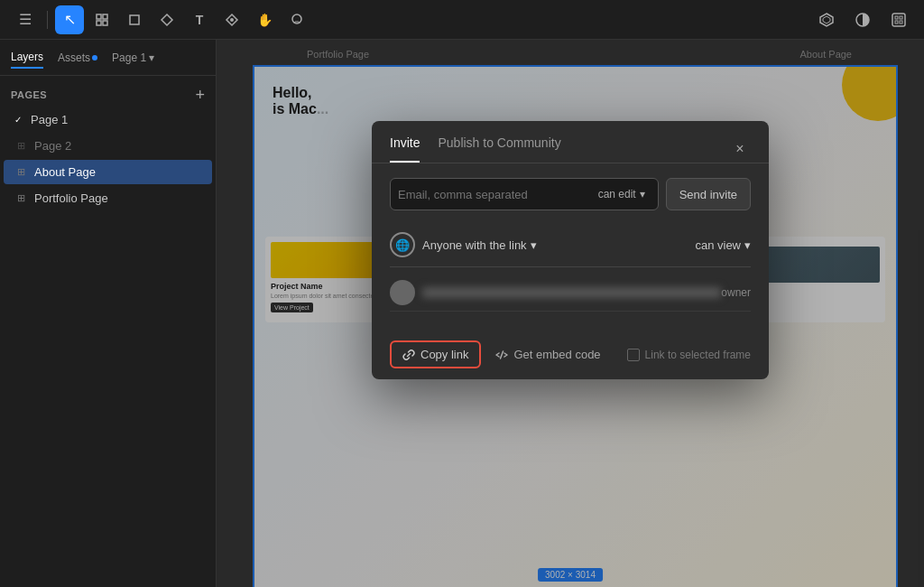 Image resolution: width=924 pixels, height=587 pixels. Describe the element at coordinates (21, 199) in the screenshot. I see `page-grid-icon-portfolio: ⊞` at that location.